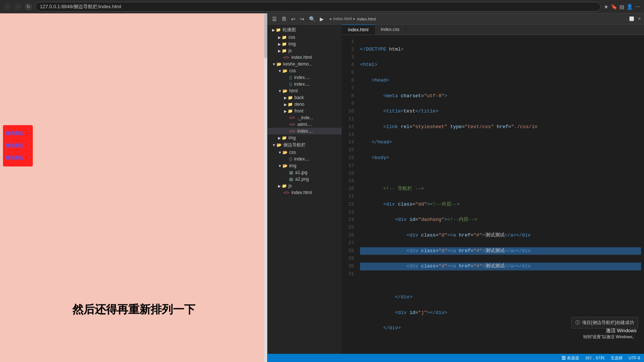 The height and width of the screenshot is (362, 644). What do you see at coordinates (18, 146) in the screenshot?
I see `sidebar-item-2: 测试测试` at bounding box center [18, 146].